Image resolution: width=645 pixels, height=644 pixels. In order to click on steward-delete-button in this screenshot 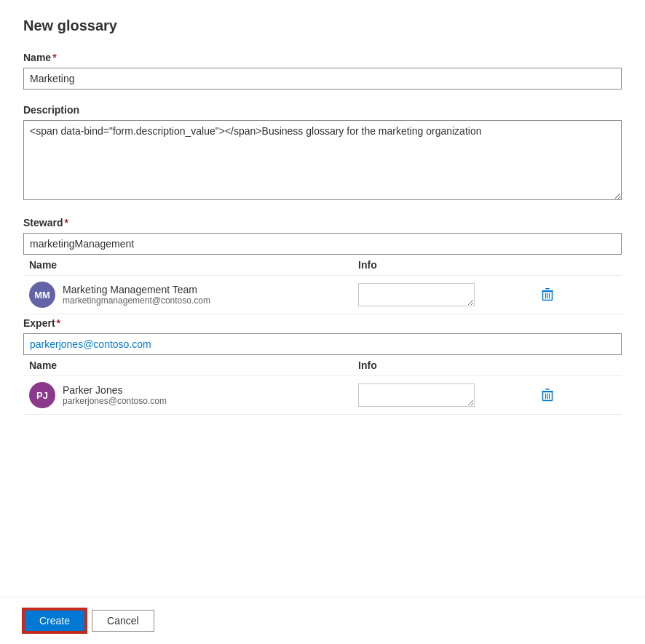, I will do `click(547, 295)`.